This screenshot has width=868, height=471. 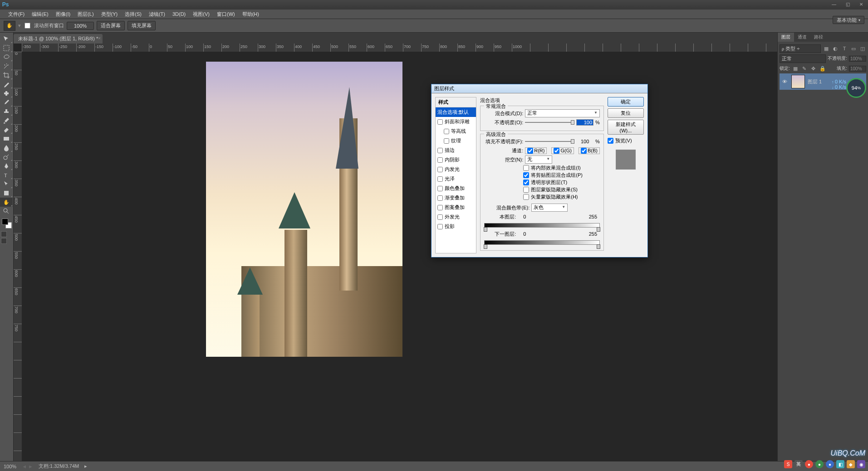 I want to click on ime-lang: 英, so click(x=799, y=464).